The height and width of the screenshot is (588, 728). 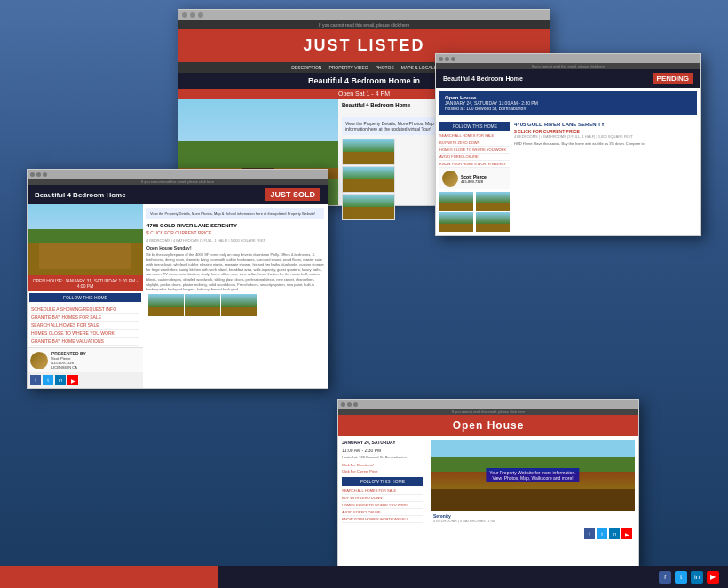 What do you see at coordinates (178, 174) in the screenshot?
I see `window-chrome-sold` at bounding box center [178, 174].